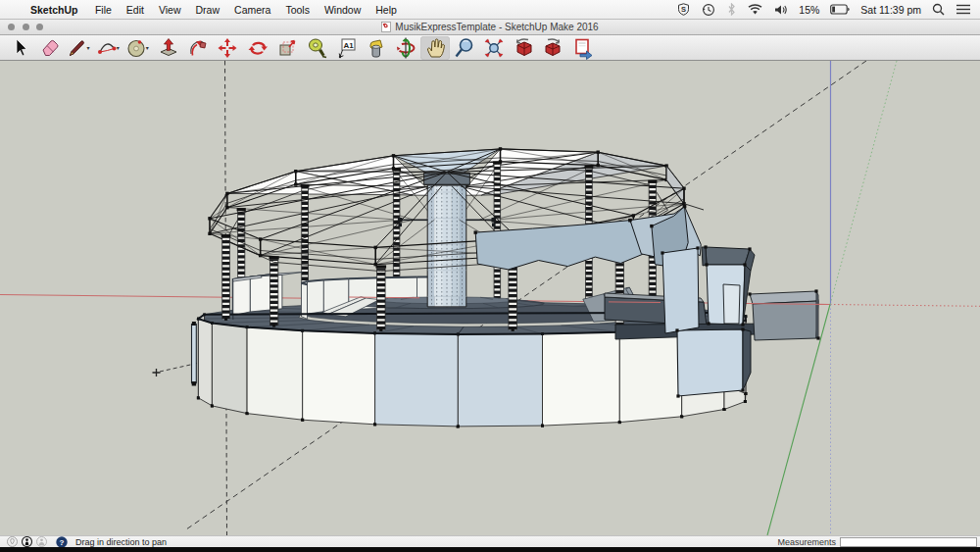  I want to click on desktop-strip, so click(490, 549).